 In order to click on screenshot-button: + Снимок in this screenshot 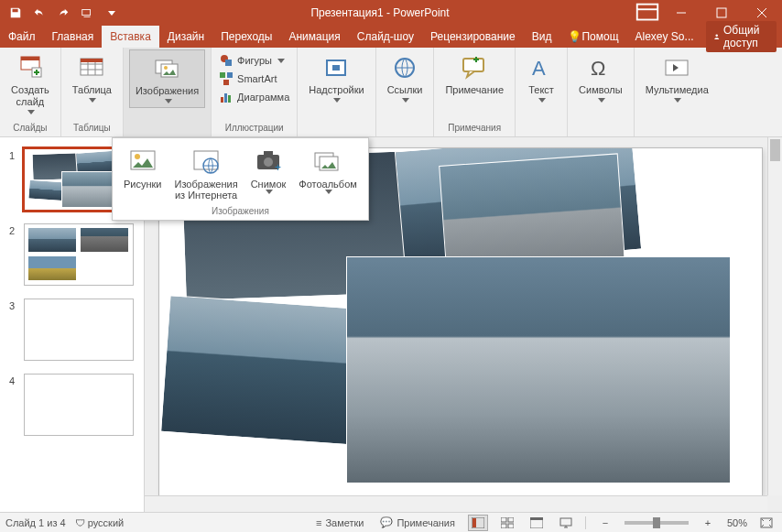, I will do `click(269, 173)`.